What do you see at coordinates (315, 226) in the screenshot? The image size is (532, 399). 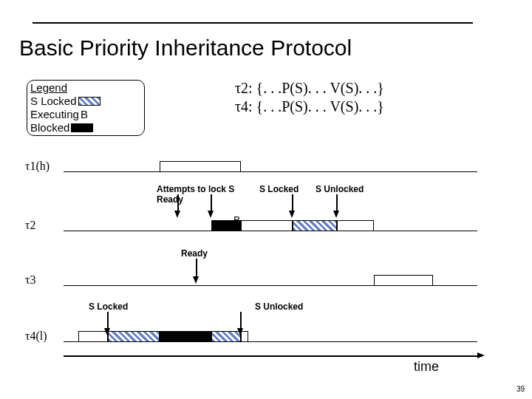 I see `seg-t2-slocked` at bounding box center [315, 226].